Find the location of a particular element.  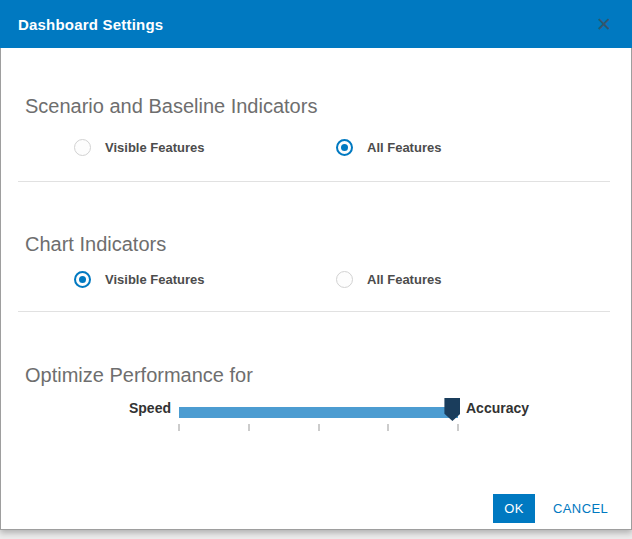

section-heading-chart-indicators: Chart Indicators is located at coordinates (96, 244).